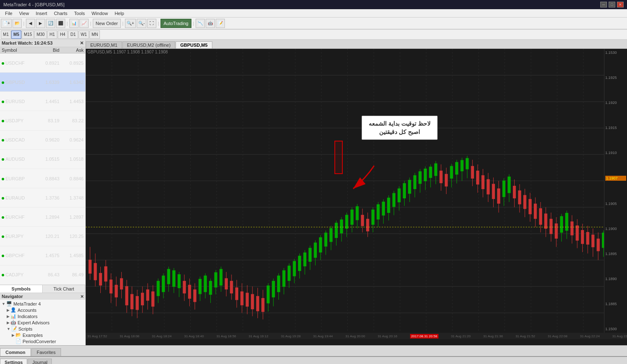 The width and height of the screenshot is (627, 364). I want to click on menu-charts: Charts, so click(61, 13).